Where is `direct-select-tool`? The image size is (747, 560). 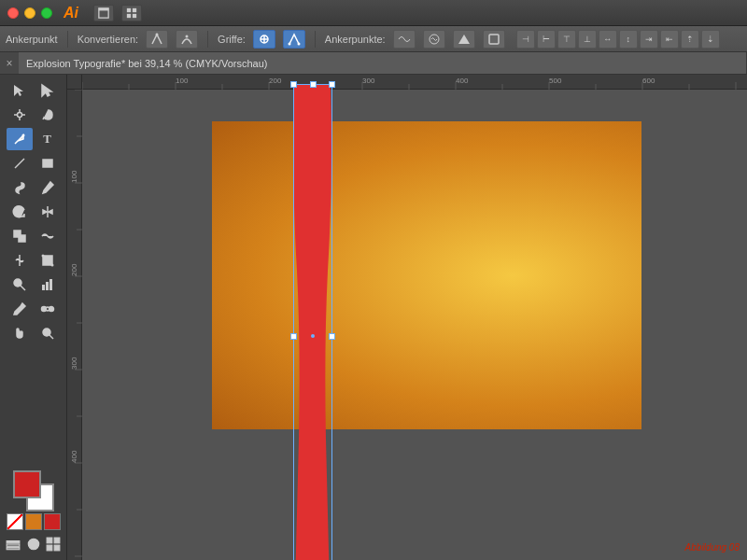 direct-select-tool is located at coordinates (48, 91).